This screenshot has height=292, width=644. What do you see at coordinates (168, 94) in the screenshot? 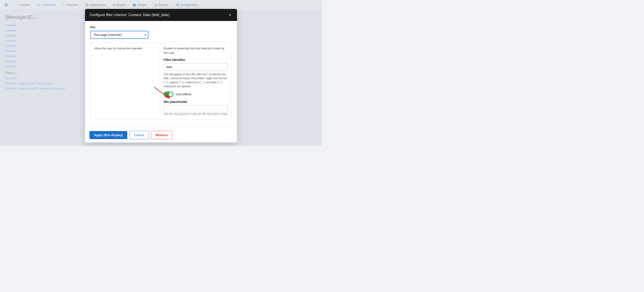
I see `use-tokens-toggle` at bounding box center [168, 94].